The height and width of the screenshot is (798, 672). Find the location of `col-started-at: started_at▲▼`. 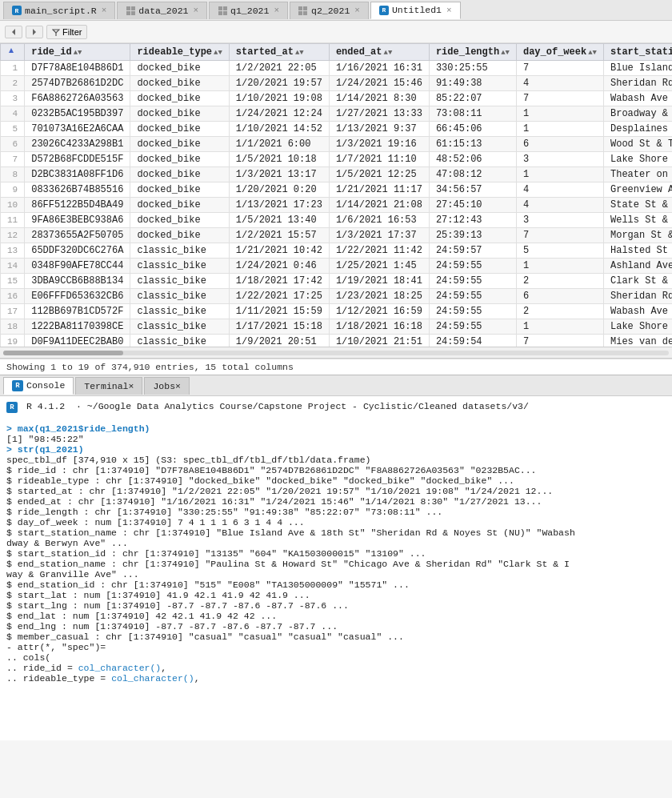

col-started-at: started_at▲▼ is located at coordinates (278, 53).